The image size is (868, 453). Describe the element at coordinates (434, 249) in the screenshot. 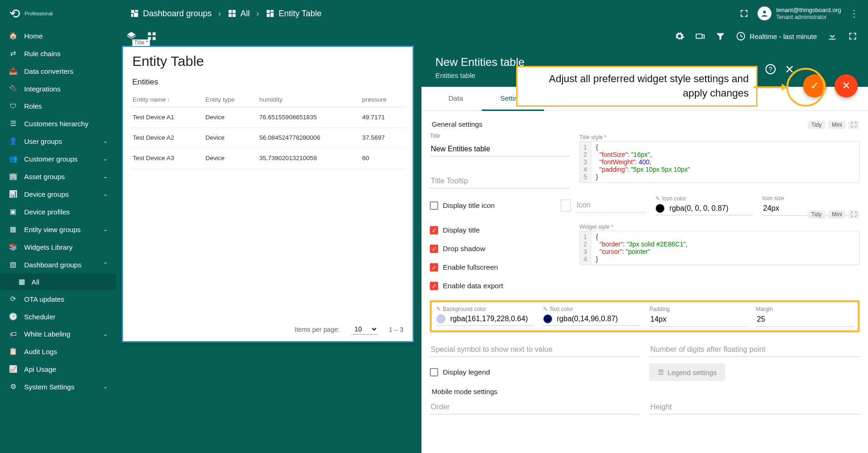

I see `drop-shadow-checkbox: ✓` at that location.